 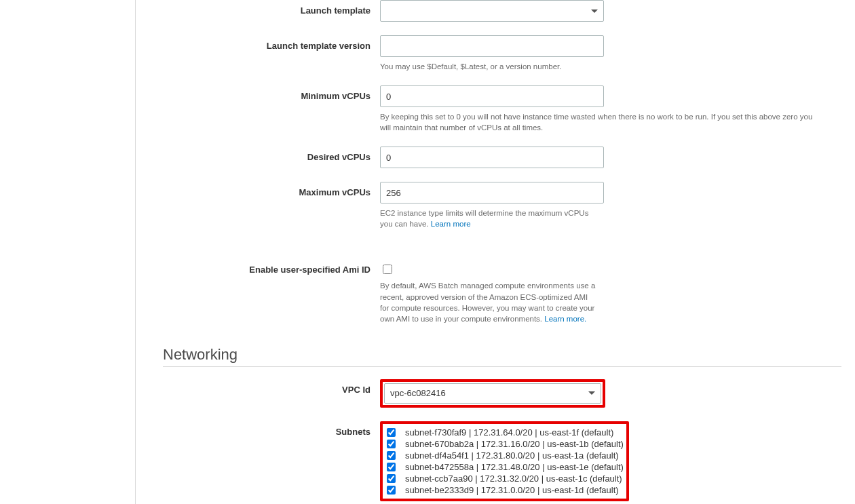 I want to click on label-desired-vcpus: Desired vCPUs, so click(x=271, y=155).